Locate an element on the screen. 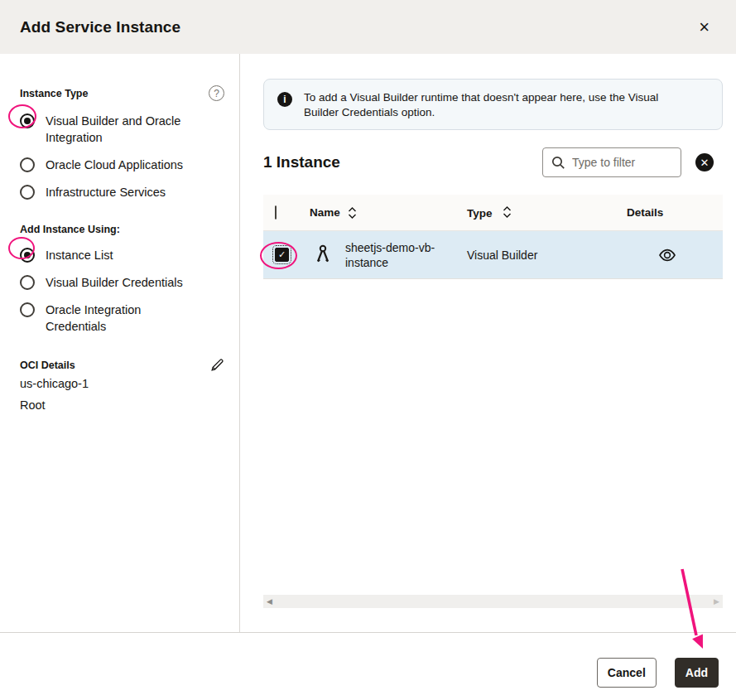 The width and height of the screenshot is (736, 700). instance-type-label: Instance Type is located at coordinates (54, 94).